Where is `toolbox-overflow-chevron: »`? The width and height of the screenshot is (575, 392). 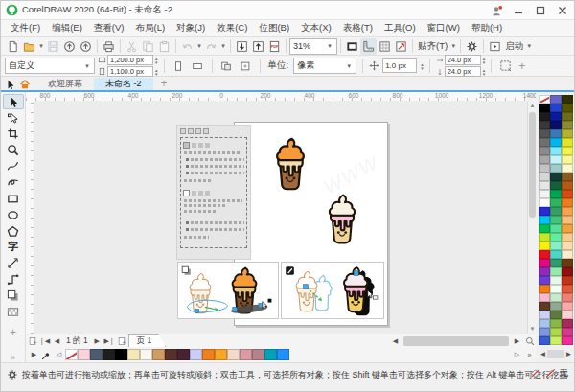 toolbox-overflow-chevron: » is located at coordinates (13, 357).